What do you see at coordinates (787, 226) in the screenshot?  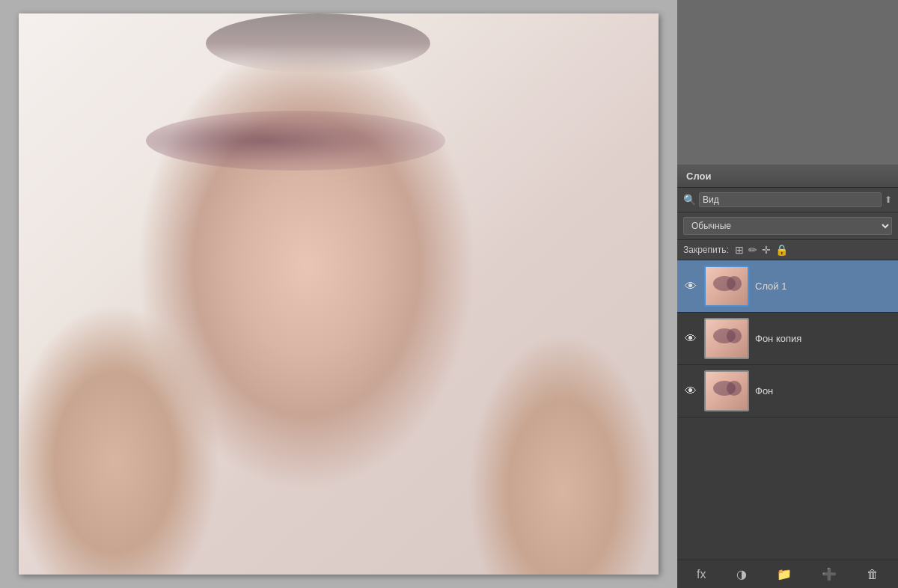 I see `blend-mode-select: Обычные` at bounding box center [787, 226].